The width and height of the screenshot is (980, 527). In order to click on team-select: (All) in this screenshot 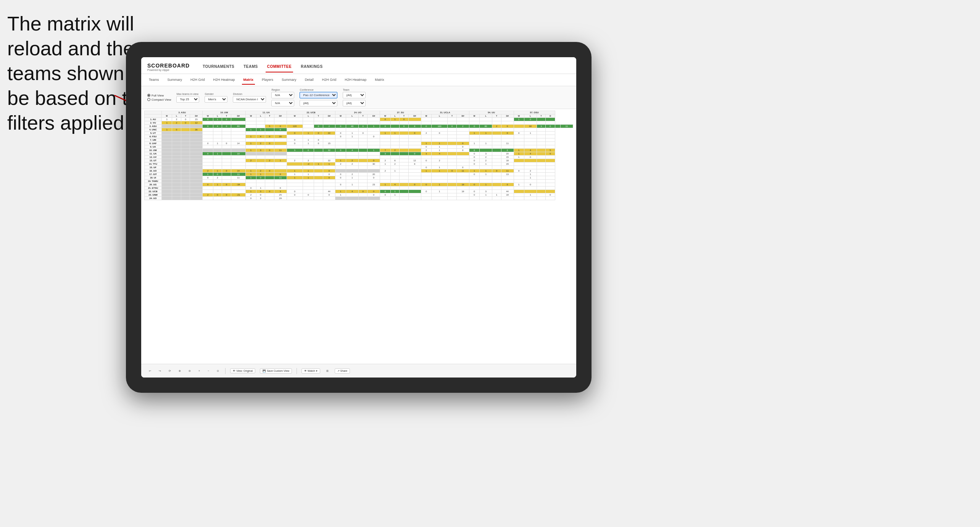, I will do `click(354, 95)`.